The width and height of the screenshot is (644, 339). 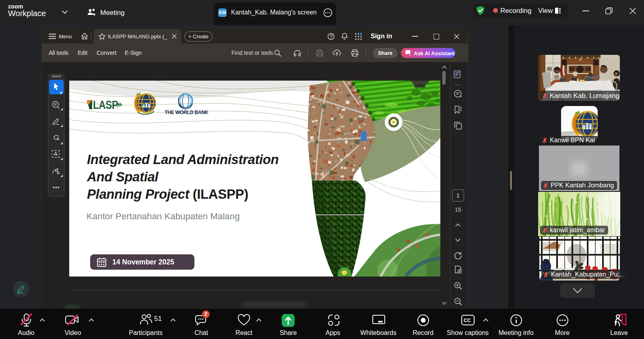 What do you see at coordinates (163, 216) in the screenshot?
I see `svg-text:Kantor Pertanahan Kabupaten Ma: Kantor Pertanahan Kabupaten Malang` at bounding box center [163, 216].